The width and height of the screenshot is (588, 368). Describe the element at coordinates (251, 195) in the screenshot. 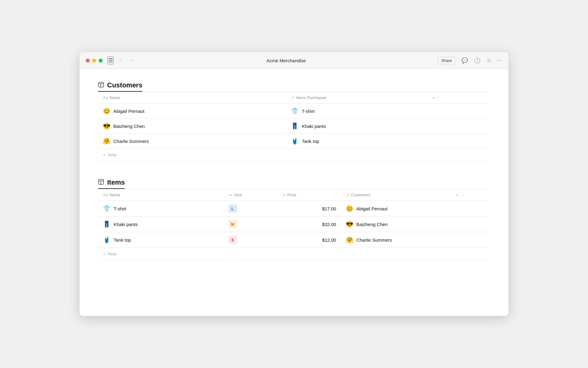

I see `items-size-col: ≔ Size` at that location.